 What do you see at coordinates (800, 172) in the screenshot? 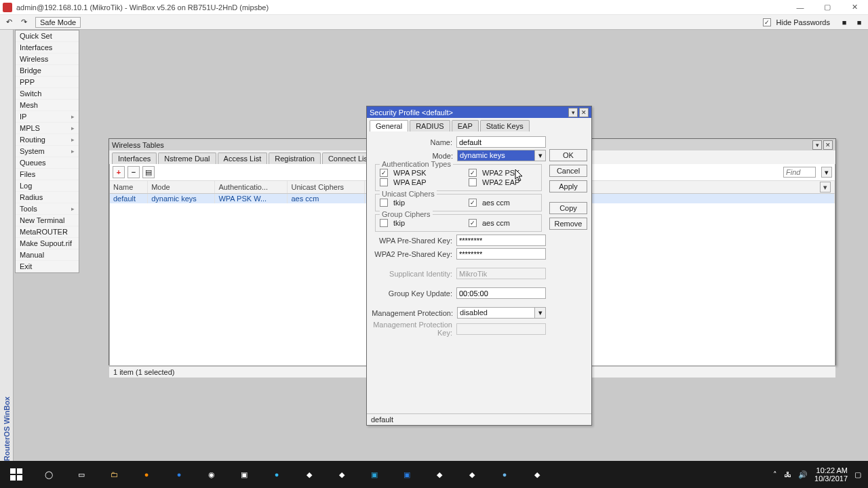
I see `find-input` at bounding box center [800, 172].